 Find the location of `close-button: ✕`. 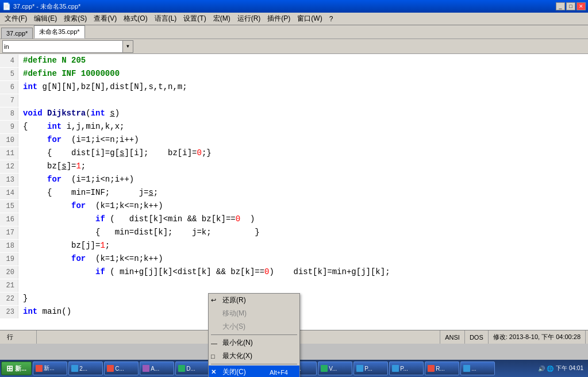

close-button: ✕ is located at coordinates (581, 6).